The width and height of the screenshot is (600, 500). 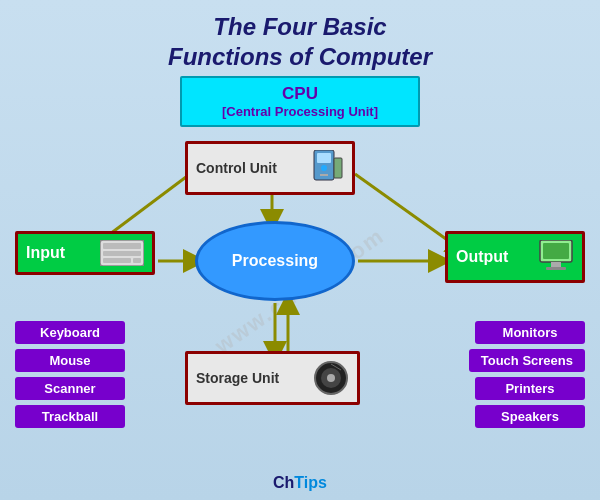 What do you see at coordinates (300, 26) in the screenshot?
I see `title-line1: The Four Basic` at bounding box center [300, 26].